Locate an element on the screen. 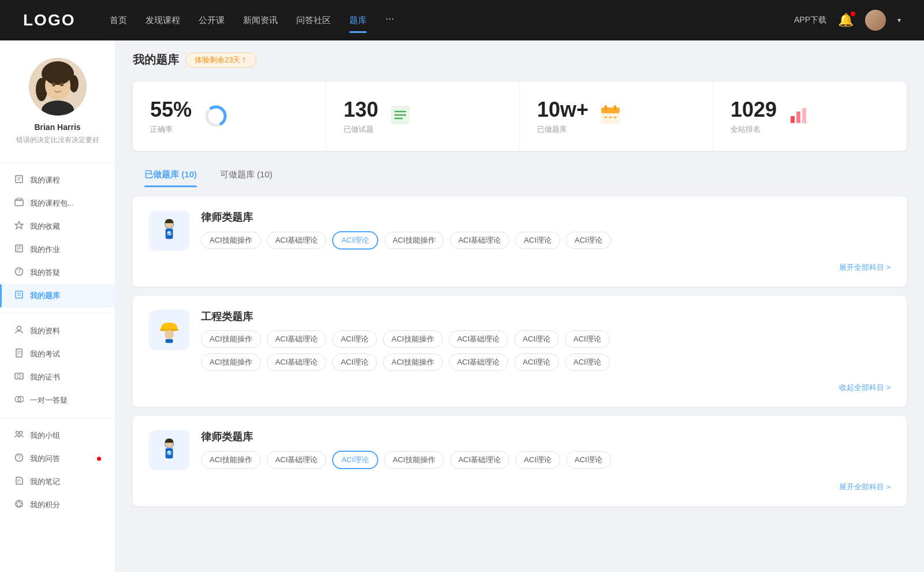  list-icon is located at coordinates (400, 116).